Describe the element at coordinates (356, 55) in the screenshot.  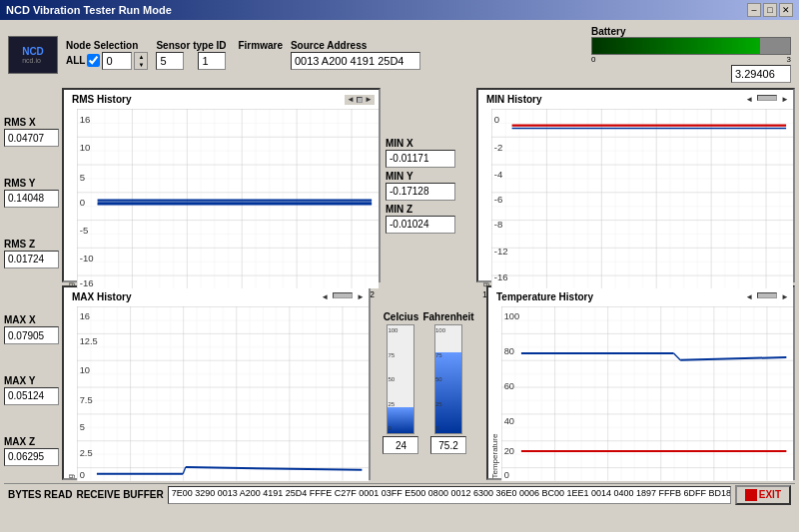
I see `source-address-group: Source Address` at that location.